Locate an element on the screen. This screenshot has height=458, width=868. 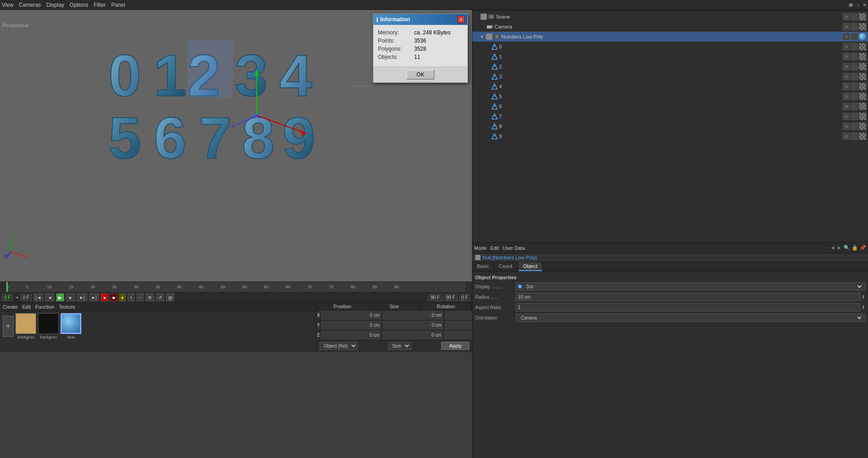
obj-vis-8: ⊟ is located at coordinates (846, 126).